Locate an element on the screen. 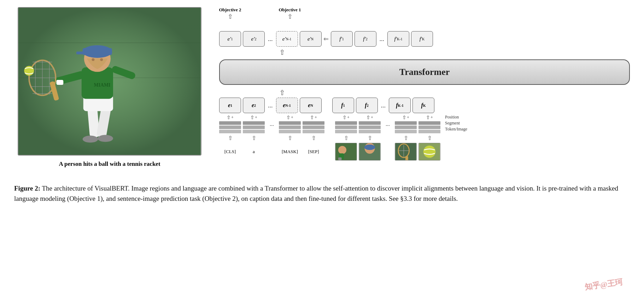 This screenshot has height=297, width=644. figure-number: Figure 2: is located at coordinates (27, 188).